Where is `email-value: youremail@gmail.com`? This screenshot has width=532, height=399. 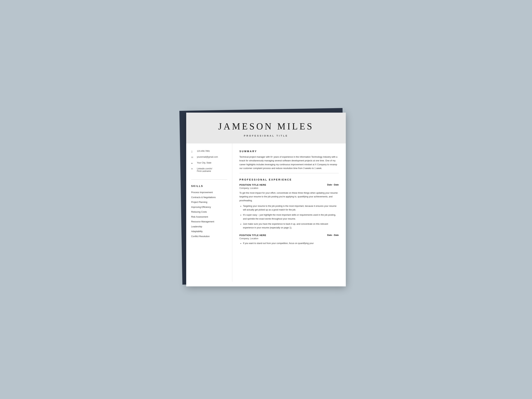
email-value: youremail@gmail.com is located at coordinates (207, 157).